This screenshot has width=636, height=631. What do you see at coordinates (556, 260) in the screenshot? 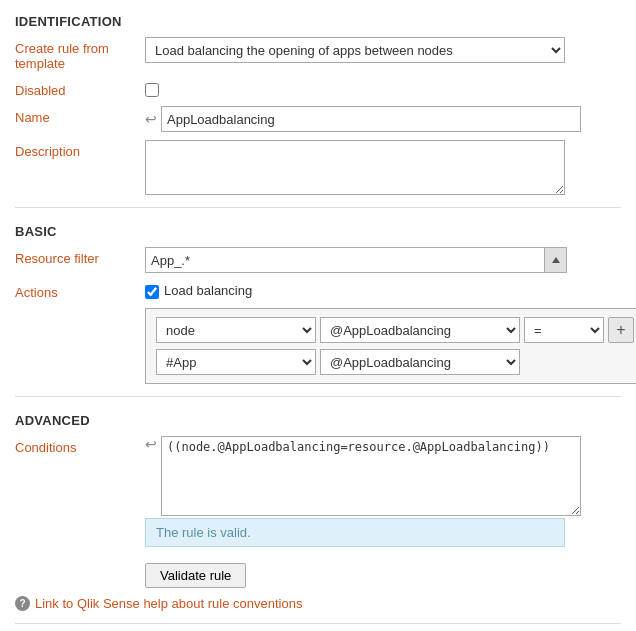
I see `triangle-up-icon` at bounding box center [556, 260].